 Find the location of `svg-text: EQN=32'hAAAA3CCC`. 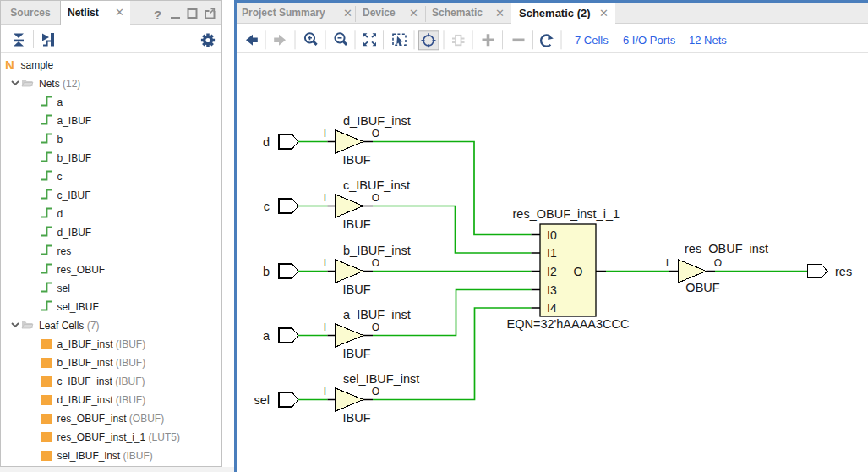

svg-text: EQN=32'hAAAA3CCC is located at coordinates (568, 324).